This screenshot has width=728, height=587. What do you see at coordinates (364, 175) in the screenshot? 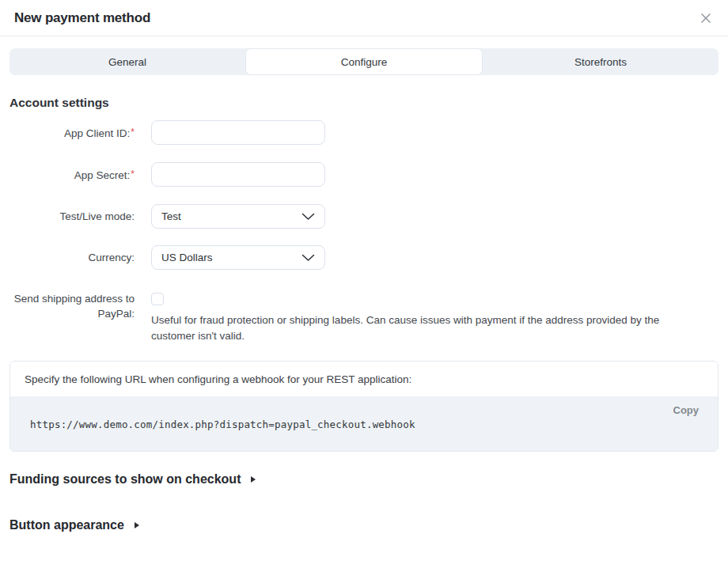
I see `form-row-app-secret: App Secret:*` at bounding box center [364, 175].